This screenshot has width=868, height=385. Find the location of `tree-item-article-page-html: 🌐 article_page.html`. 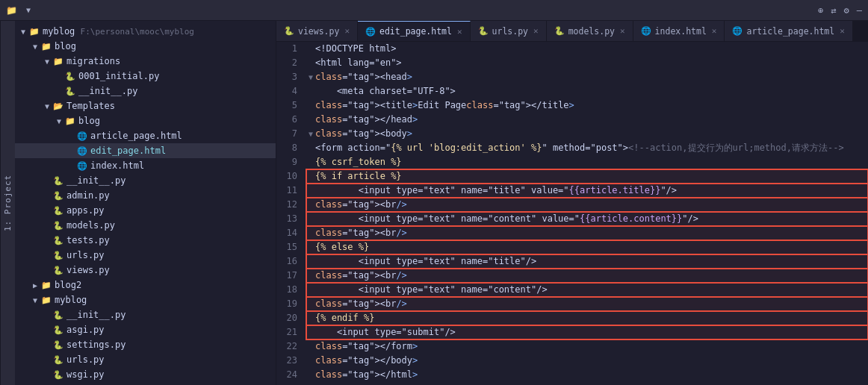

tree-item-article-page-html: 🌐 article_page.html is located at coordinates (145, 136).